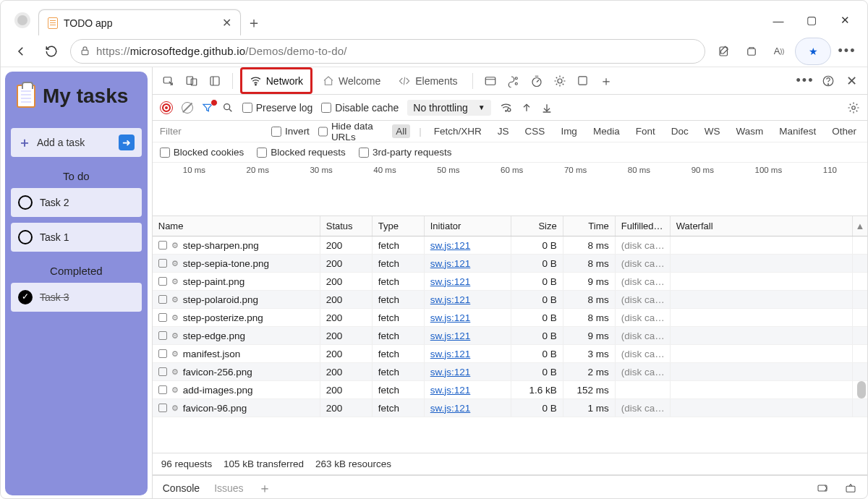 This screenshot has height=499, width=868. I want to click on col-initiator: Initiator, so click(468, 226).